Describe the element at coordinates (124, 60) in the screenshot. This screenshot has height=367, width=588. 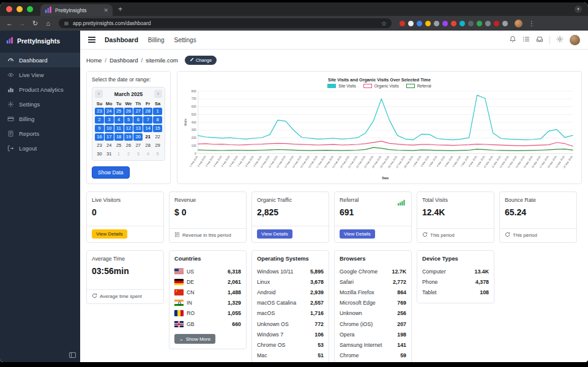
I see `breadcrumb-dashboard: Dashboard` at that location.